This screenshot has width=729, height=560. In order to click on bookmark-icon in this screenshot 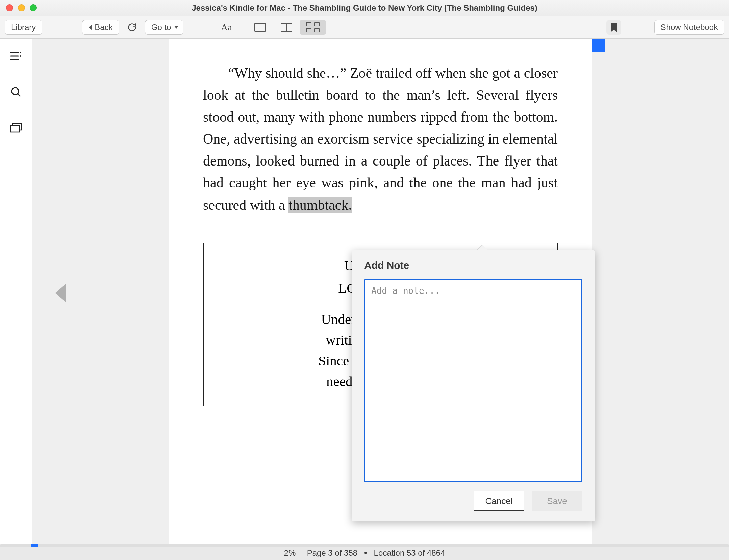, I will do `click(614, 27)`.